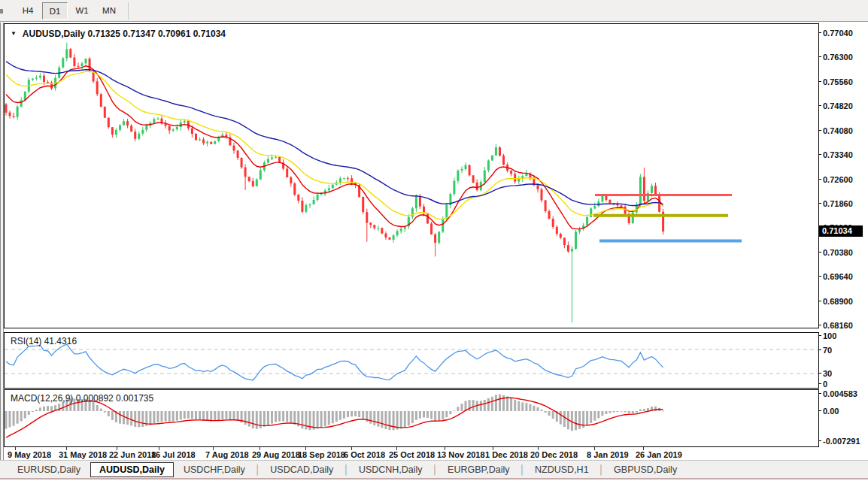  Describe the element at coordinates (434, 479) in the screenshot. I see `status-bar-edge` at that location.